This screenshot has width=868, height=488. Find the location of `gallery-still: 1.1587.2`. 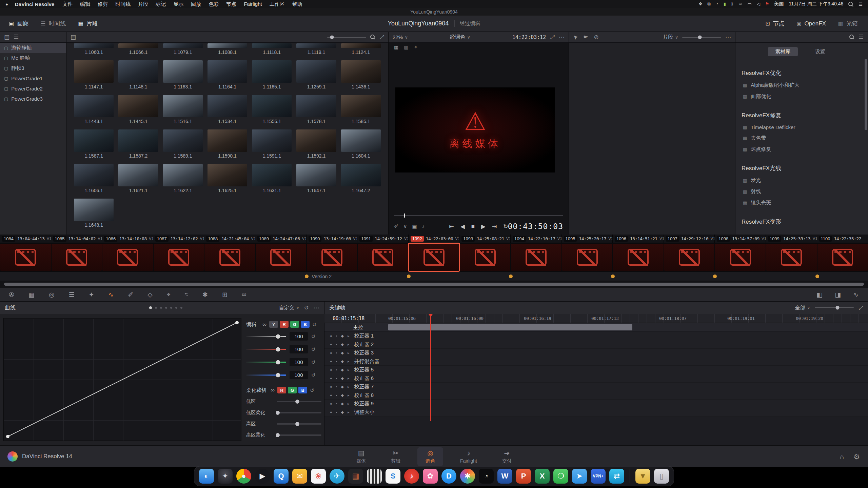

gallery-still: 1.1587.2 is located at coordinates (138, 144).